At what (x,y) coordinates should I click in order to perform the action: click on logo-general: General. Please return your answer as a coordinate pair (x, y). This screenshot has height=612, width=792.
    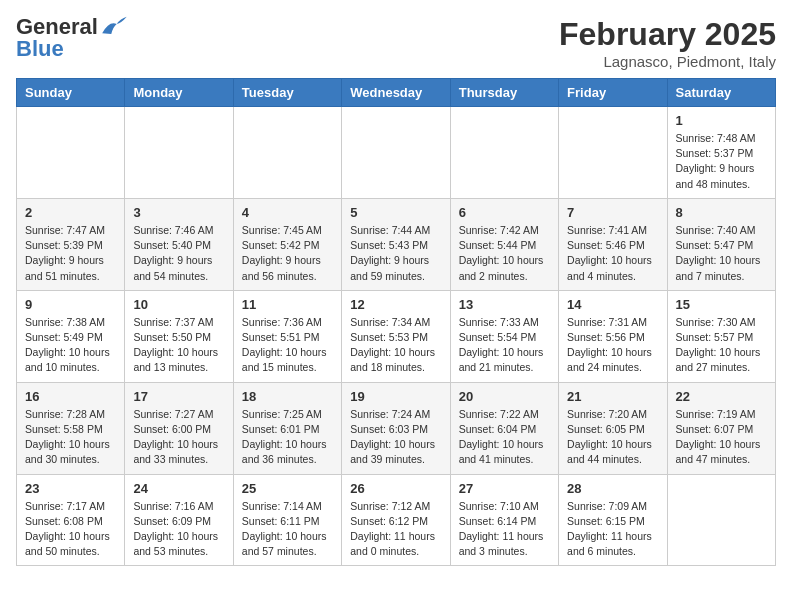
    Looking at the image, I should click on (57, 27).